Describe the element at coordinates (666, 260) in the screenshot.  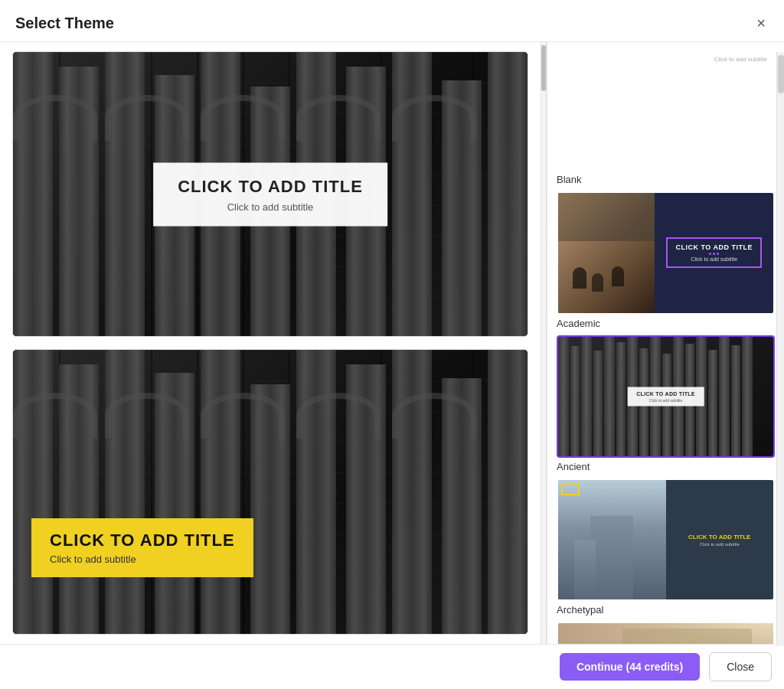
I see `theme-item-academic: CLICK TO ADD TITLE Click to add subtitle…` at that location.